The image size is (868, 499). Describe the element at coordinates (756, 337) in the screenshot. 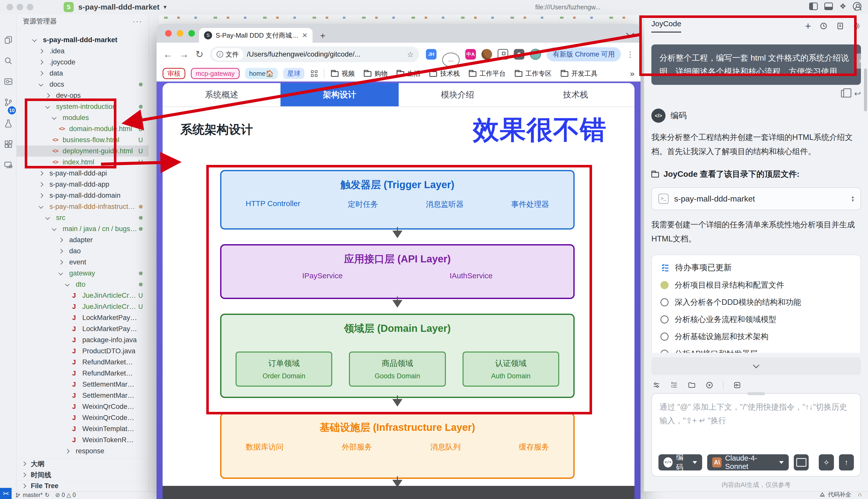

I see `todo-item: 分析基础设施层和技术架构` at that location.